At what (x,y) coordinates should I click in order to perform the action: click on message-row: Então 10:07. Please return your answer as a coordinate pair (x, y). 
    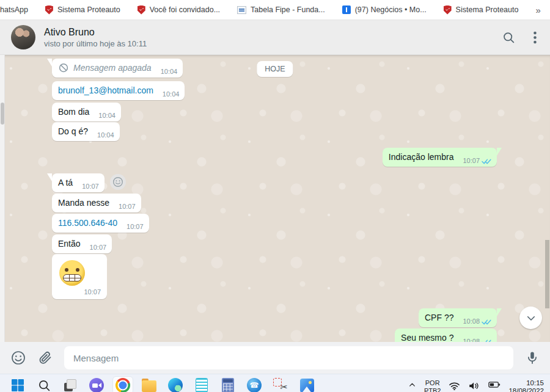
    Looking at the image, I should click on (82, 244).